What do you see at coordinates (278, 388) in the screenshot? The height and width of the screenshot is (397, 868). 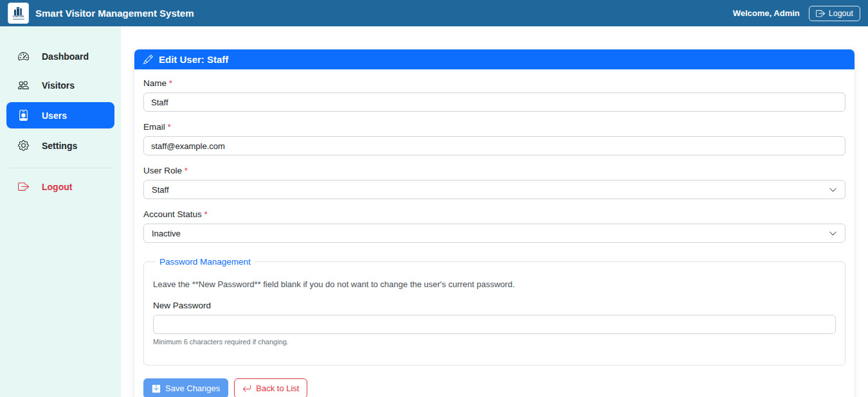 I see `back-button-label: Back to List` at bounding box center [278, 388].